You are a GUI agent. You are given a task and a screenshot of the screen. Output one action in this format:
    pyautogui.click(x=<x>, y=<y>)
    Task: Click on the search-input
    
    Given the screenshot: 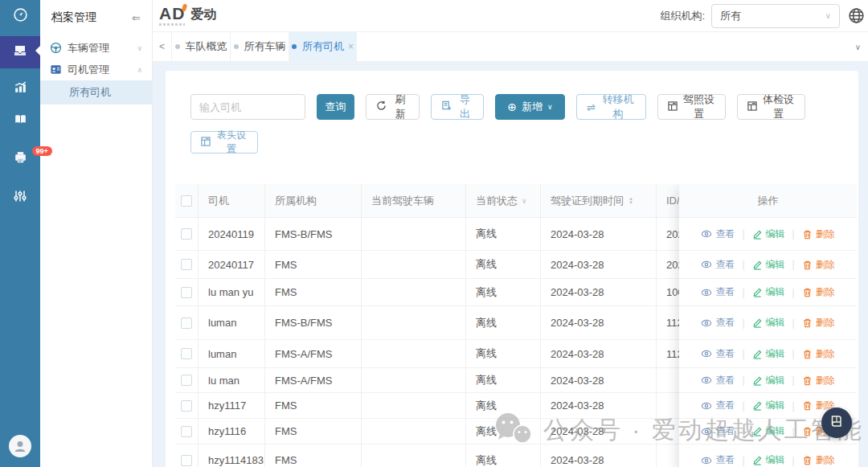 What is the action you would take?
    pyautogui.click(x=248, y=107)
    